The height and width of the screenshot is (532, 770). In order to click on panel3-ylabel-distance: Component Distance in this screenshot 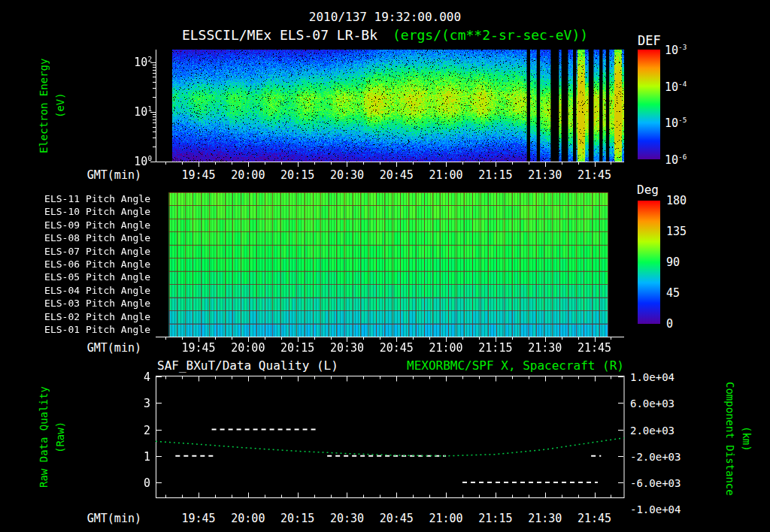, I will do `click(730, 439)`.